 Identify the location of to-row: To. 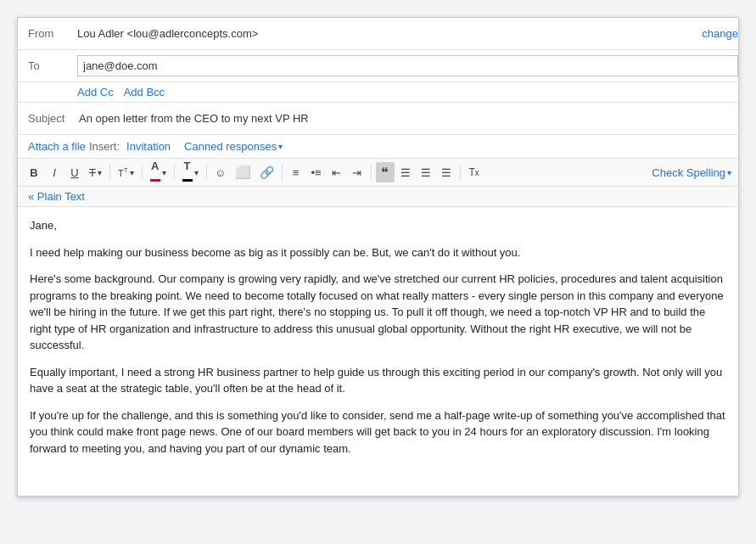
(378, 66).